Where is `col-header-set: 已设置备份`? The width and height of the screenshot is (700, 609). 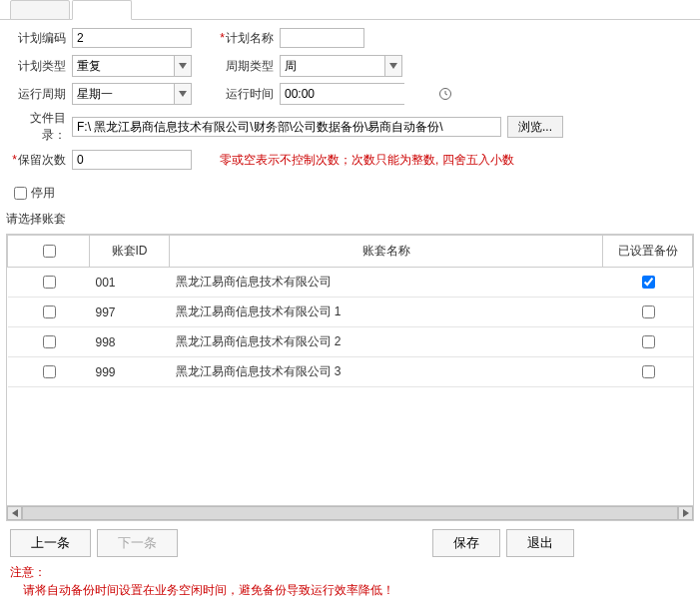
col-header-set: 已设置备份 is located at coordinates (648, 252).